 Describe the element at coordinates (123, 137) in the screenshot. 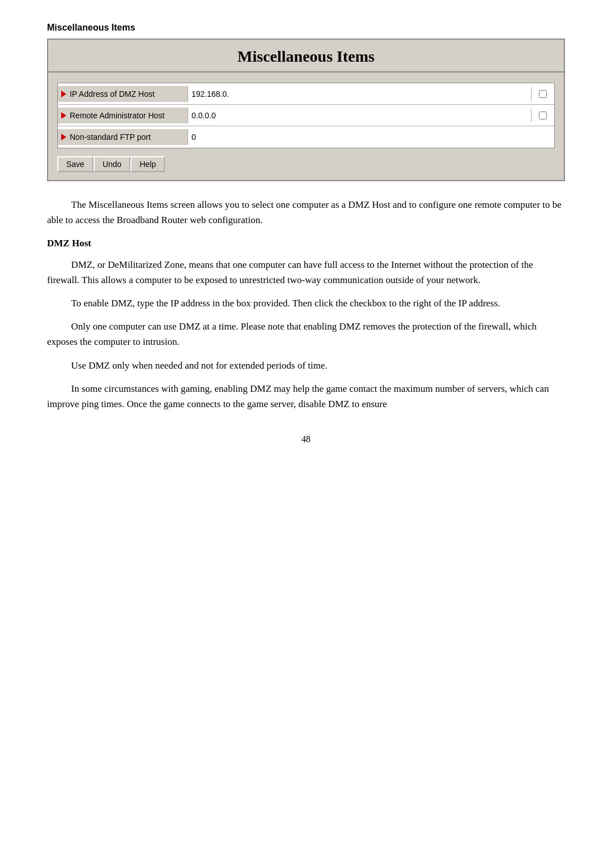

I see `field-label-ftp-port: Non-standard FTP port` at that location.